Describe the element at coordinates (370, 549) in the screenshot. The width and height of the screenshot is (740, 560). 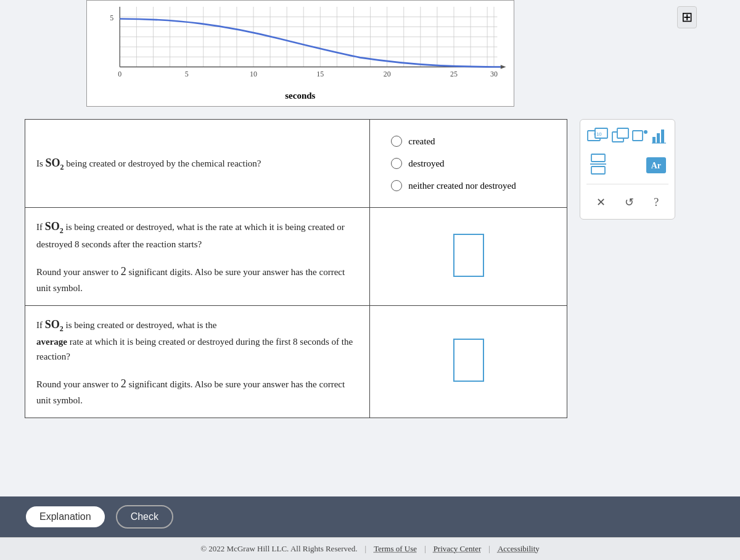
I see `footer: © 2022 McGraw Hill LLC. All Rights Reser…` at that location.